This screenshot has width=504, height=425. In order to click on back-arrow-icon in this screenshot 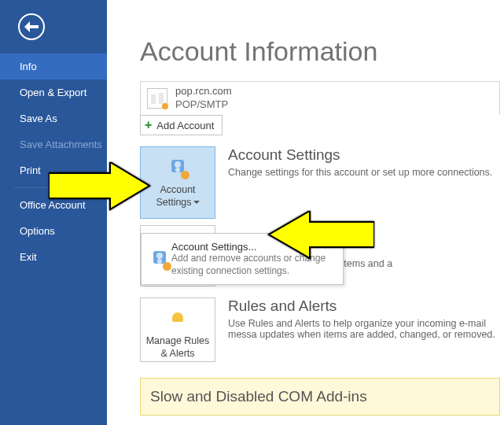, I will do `click(31, 27)`.